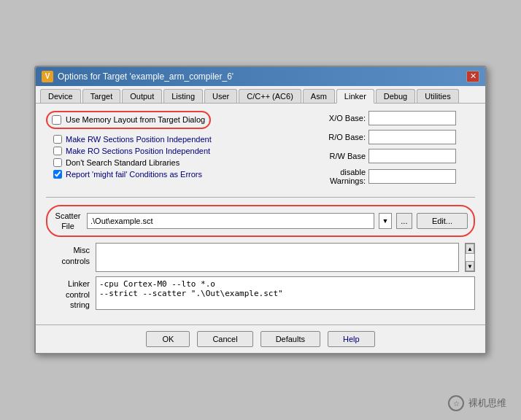  Describe the element at coordinates (139, 139) in the screenshot. I see `rw-label: Make RW Sections Position Independent` at that location.